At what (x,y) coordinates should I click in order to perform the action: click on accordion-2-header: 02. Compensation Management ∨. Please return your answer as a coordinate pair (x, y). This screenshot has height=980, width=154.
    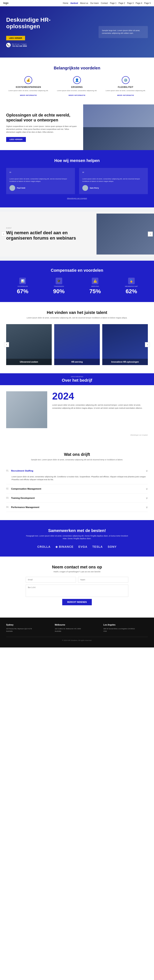
    Looking at the image, I should click on (77, 489).